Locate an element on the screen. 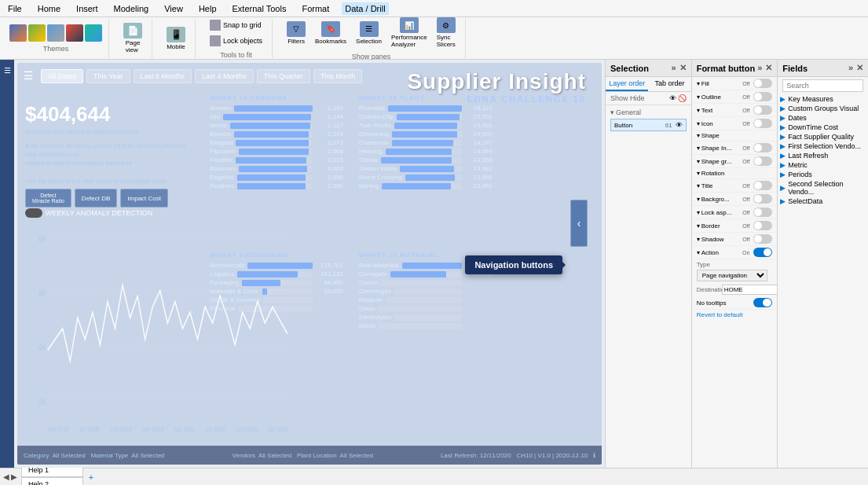 This screenshot has height=485, width=868. layer-item-controls: 61 👁 is located at coordinates (674, 125).